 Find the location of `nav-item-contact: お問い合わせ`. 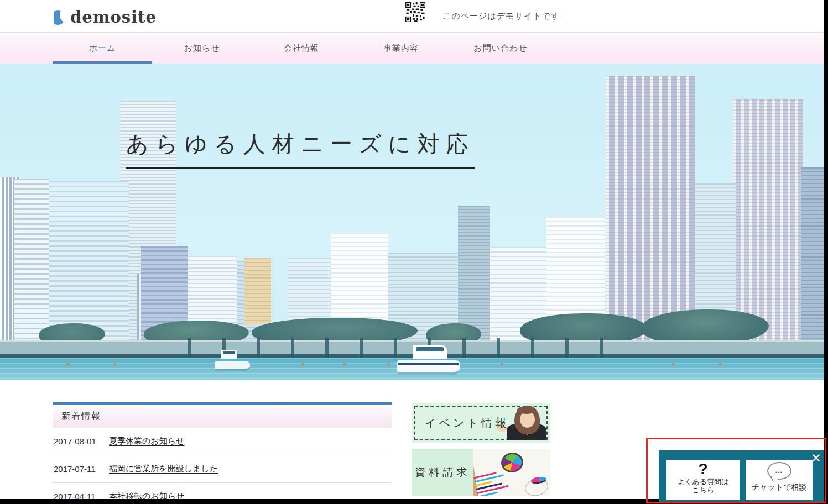

nav-item-contact: お問い合わせ is located at coordinates (501, 49).